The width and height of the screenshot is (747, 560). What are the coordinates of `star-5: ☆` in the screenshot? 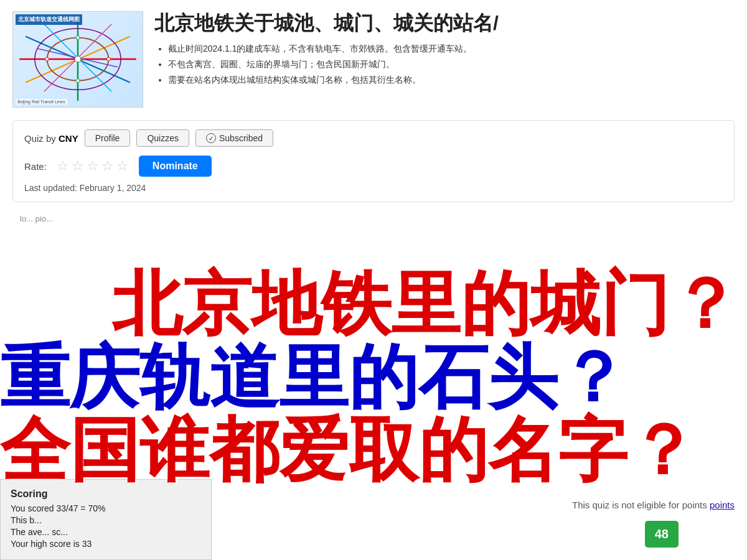 It's located at (123, 166).